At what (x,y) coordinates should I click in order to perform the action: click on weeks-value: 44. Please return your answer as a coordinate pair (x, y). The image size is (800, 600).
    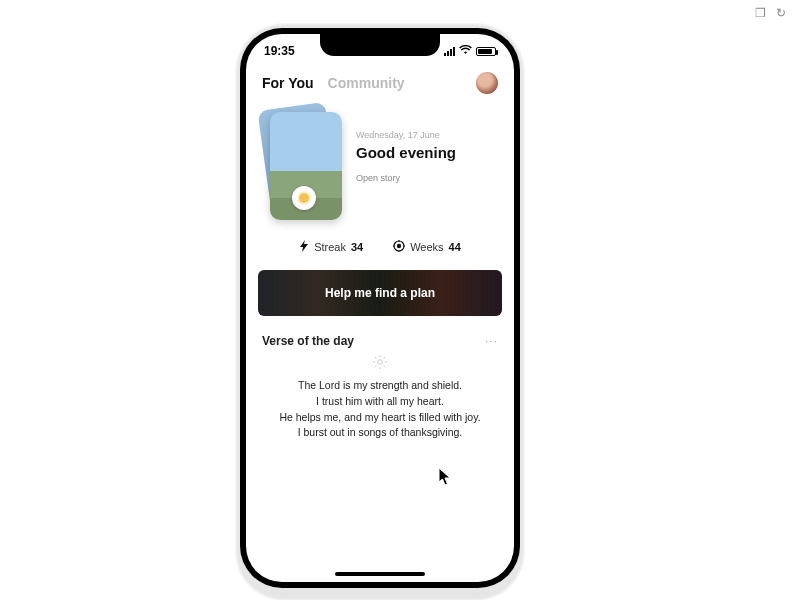
    Looking at the image, I should click on (455, 247).